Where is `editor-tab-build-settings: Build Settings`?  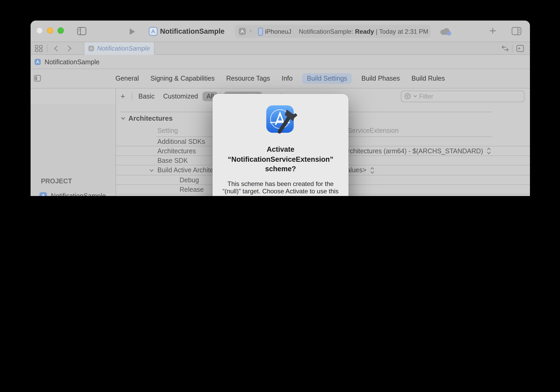 editor-tab-build-settings: Build Settings is located at coordinates (327, 79).